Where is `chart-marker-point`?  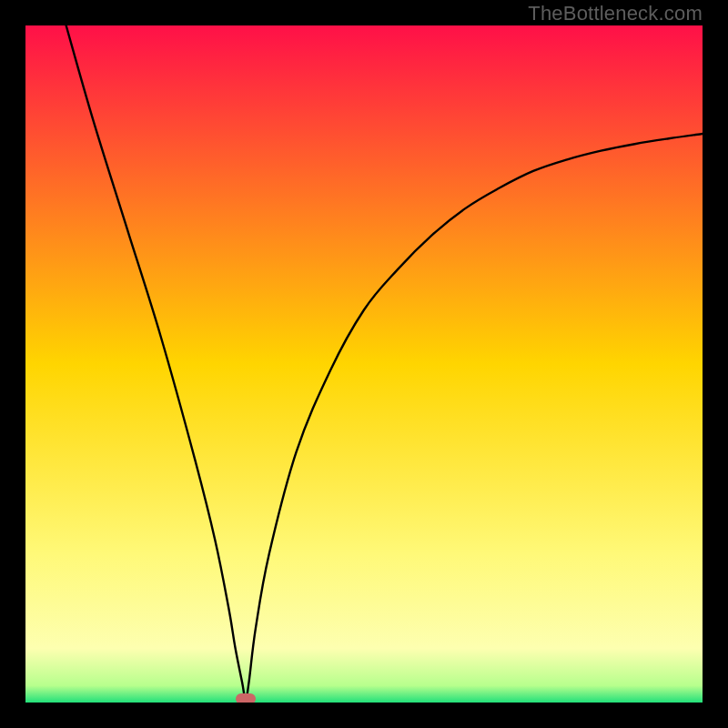 chart-marker-point is located at coordinates (246, 698).